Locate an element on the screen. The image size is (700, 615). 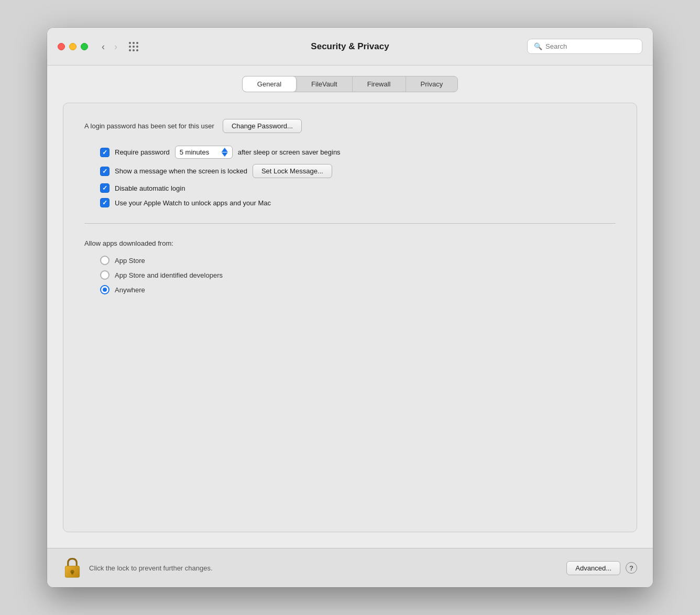
search-bar: 🔍 is located at coordinates (585, 46).